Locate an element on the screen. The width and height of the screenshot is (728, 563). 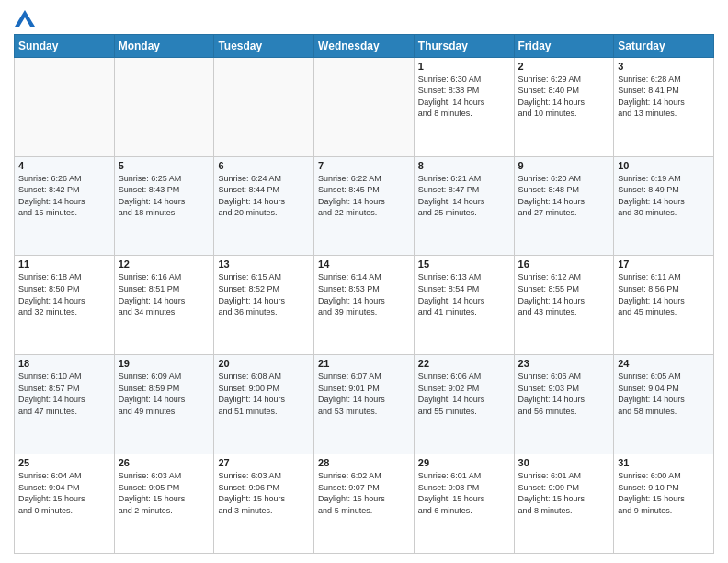
weekday-header-row: SundayMondayTuesdayWednesdayThursdayFrid… is located at coordinates (364, 46).